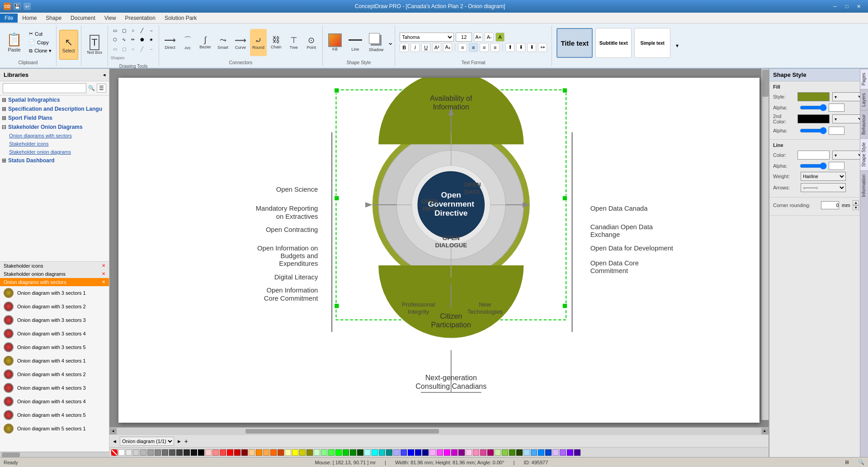  I want to click on nav-prev: ◄, so click(115, 441).